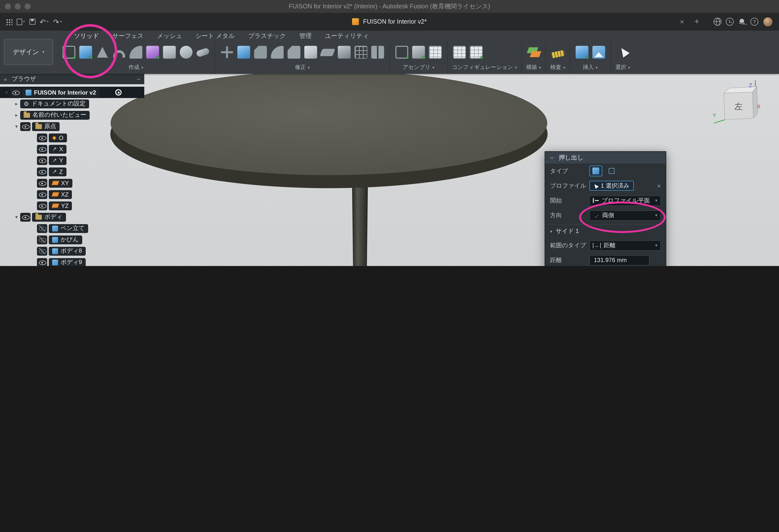  I want to click on browser-item-かびん: かびん, so click(72, 240).